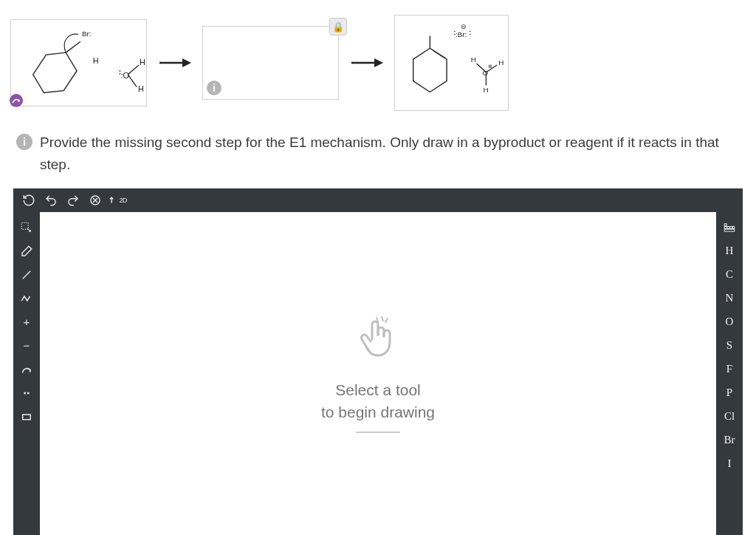 Image resolution: width=756 pixels, height=535 pixels. I want to click on element-N: N, so click(729, 299).